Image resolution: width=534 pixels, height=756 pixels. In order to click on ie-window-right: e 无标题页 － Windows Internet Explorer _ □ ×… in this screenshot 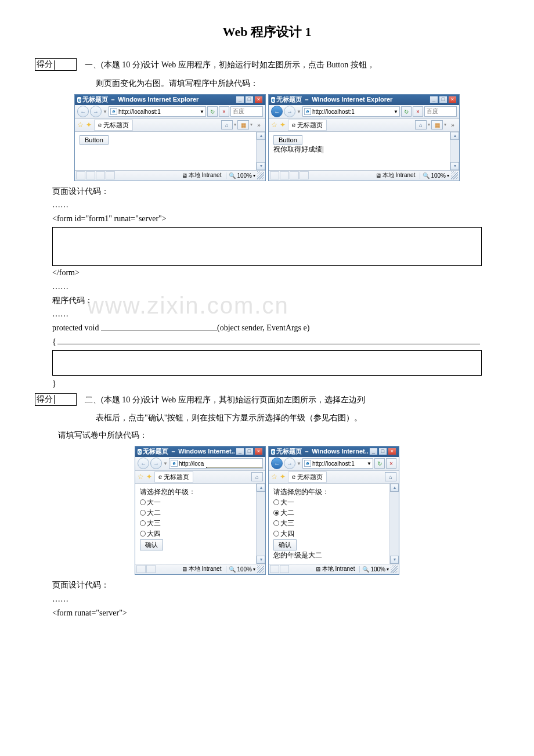, I will do `click(364, 138)`.